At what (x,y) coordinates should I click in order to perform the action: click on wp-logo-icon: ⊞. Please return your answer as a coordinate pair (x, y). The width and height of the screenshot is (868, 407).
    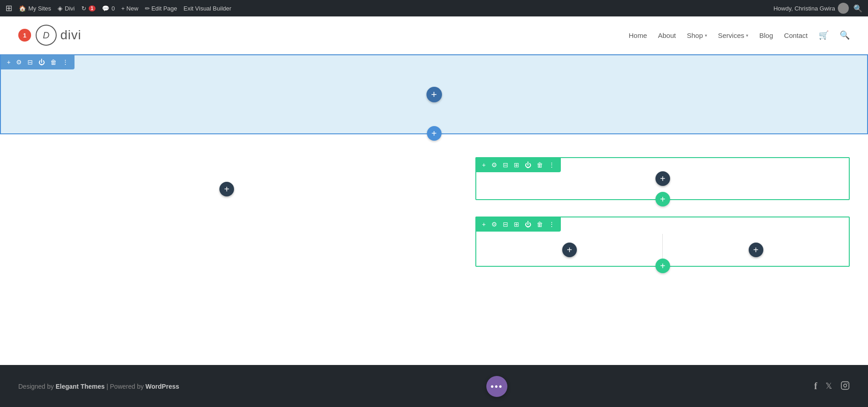
    Looking at the image, I should click on (9, 8).